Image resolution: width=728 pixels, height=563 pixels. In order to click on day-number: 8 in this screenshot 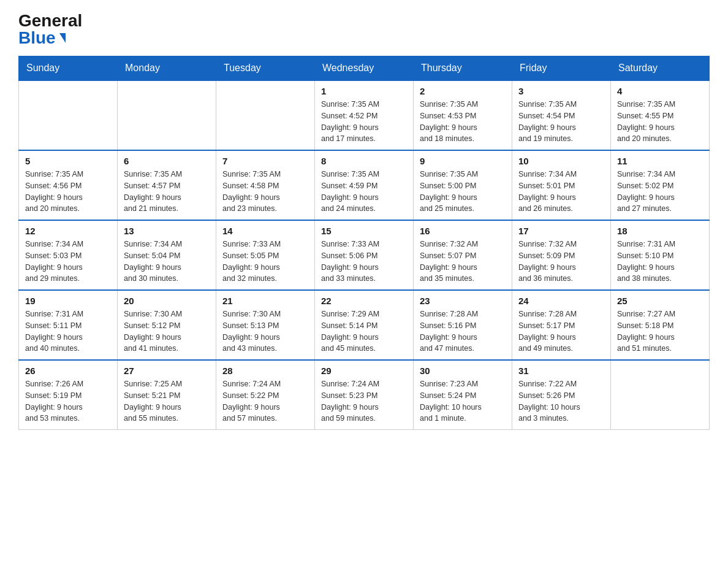, I will do `click(364, 161)`.